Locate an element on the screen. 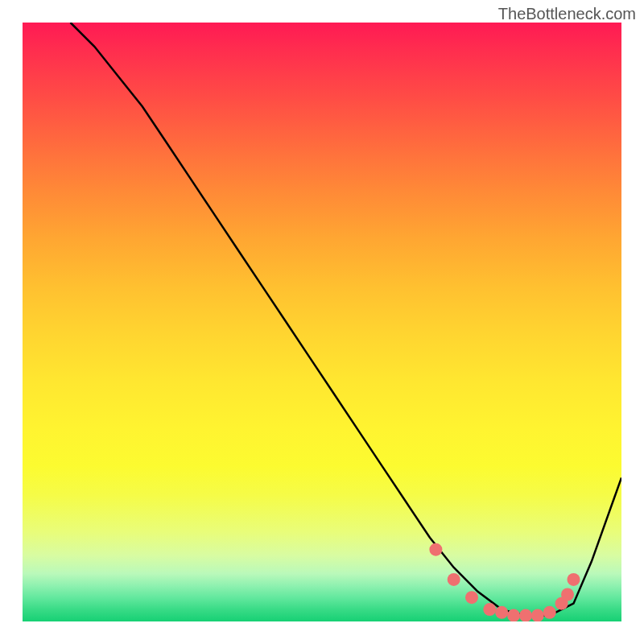 The height and width of the screenshot is (644, 644). marker-group is located at coordinates (504, 583).